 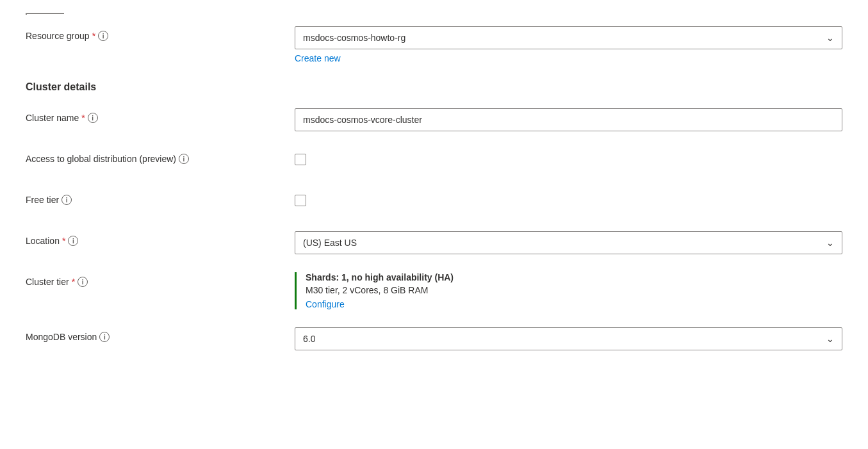 What do you see at coordinates (830, 38) in the screenshot?
I see `resource-group-chevron-icon: ⌄` at bounding box center [830, 38].